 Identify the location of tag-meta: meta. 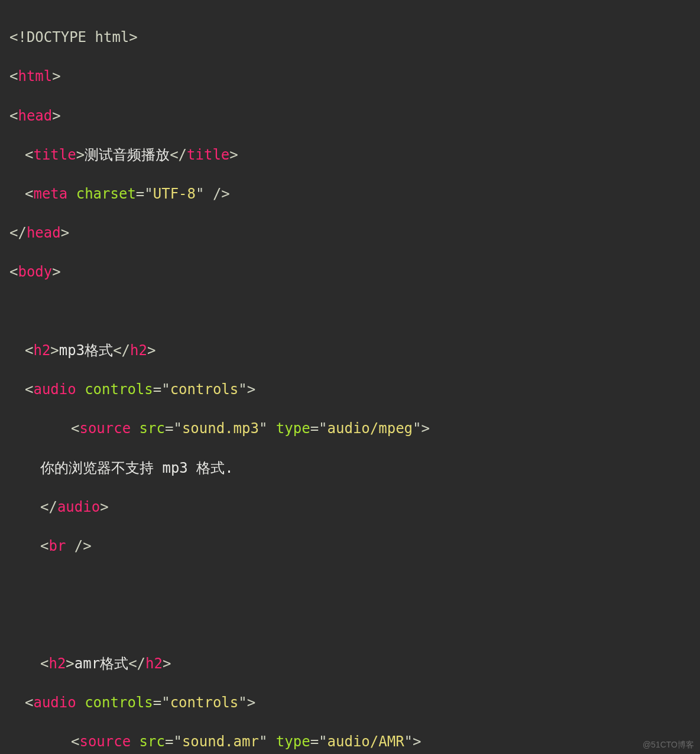
(50, 194).